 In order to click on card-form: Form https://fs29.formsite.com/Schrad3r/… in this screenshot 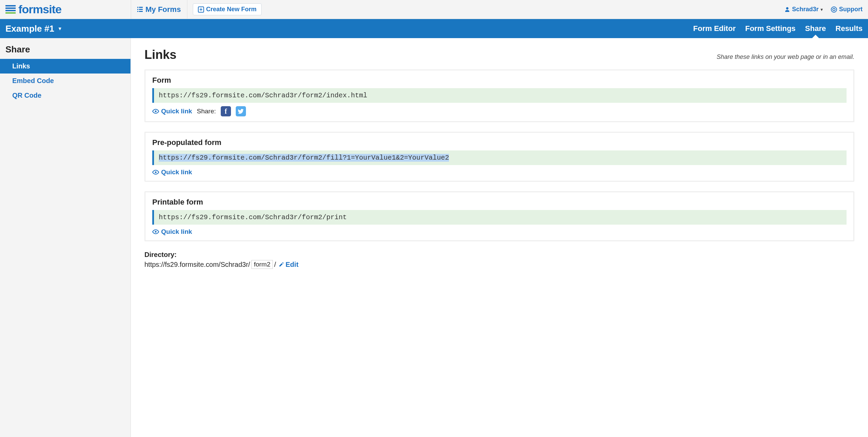, I will do `click(499, 96)`.